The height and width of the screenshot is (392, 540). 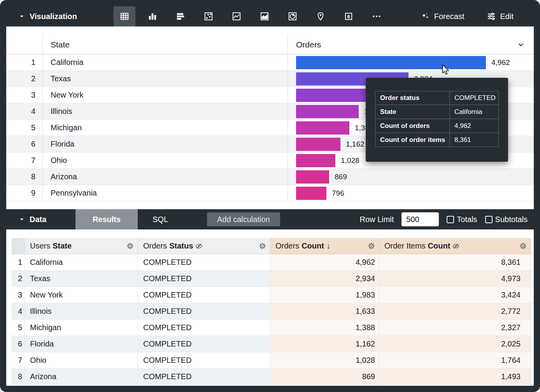 I want to click on viz-type-map-button, so click(x=321, y=16).